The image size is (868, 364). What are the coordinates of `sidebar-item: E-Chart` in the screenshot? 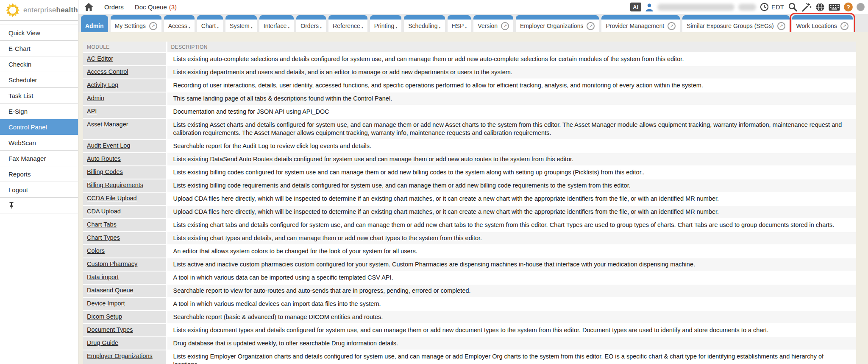 It's located at (39, 48).